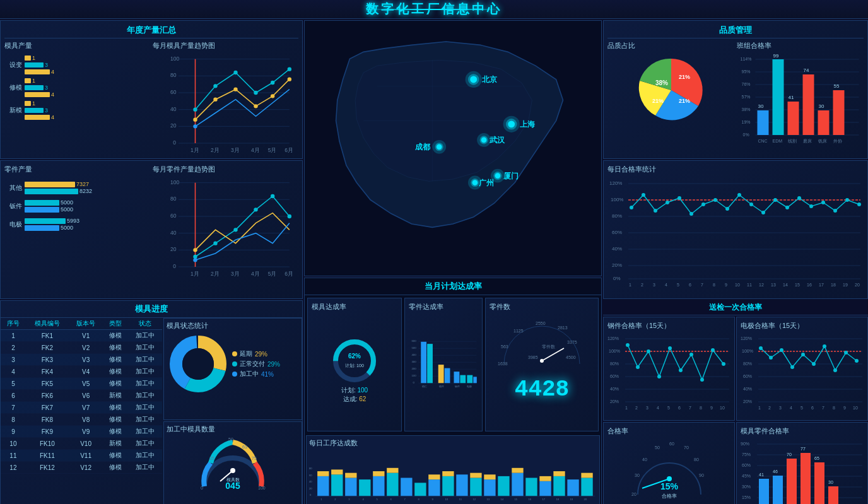 Image resolution: width=868 pixels, height=504 pixels. What do you see at coordinates (746, 110) in the screenshot?
I see `svg-text: 38%` at bounding box center [746, 110].